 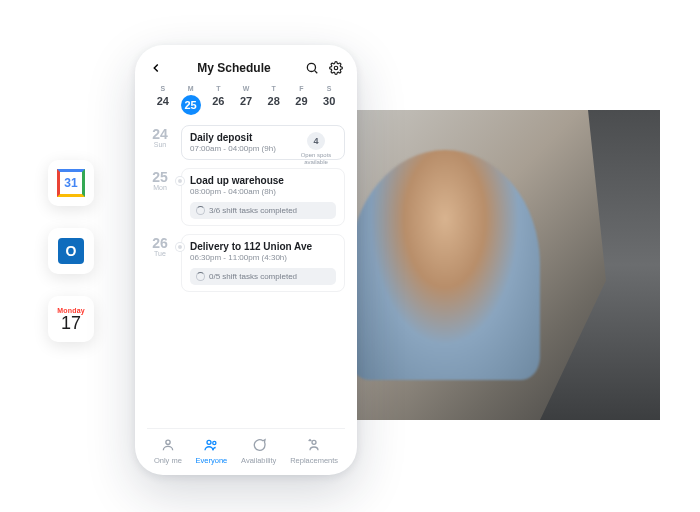 What do you see at coordinates (71, 251) in the screenshot?
I see `integration-icons: 31 O Monday 17` at bounding box center [71, 251].